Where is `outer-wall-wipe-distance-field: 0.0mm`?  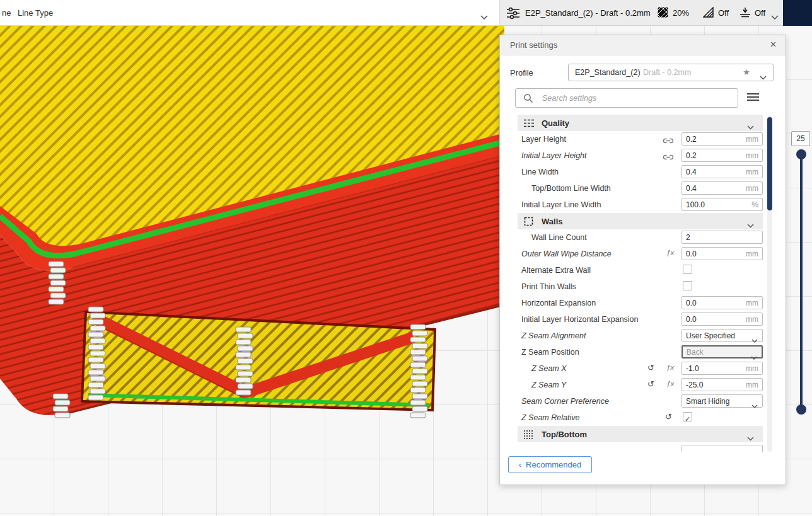 outer-wall-wipe-distance-field: 0.0mm is located at coordinates (722, 253).